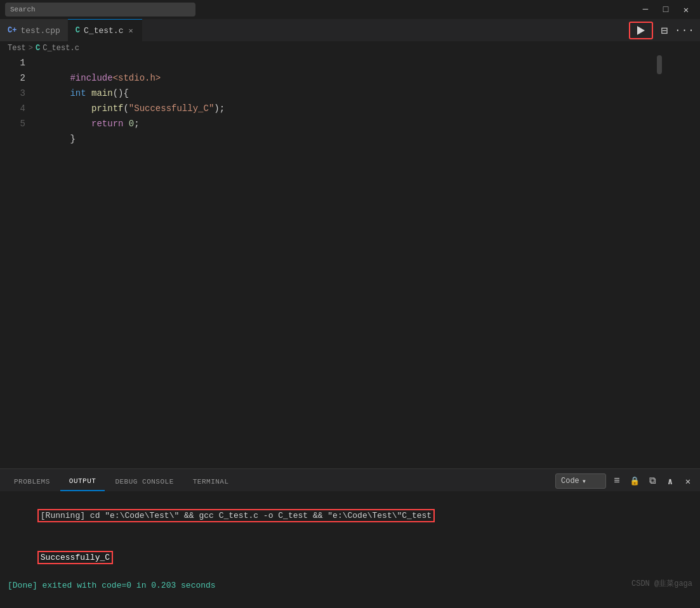 The image size is (700, 608). Describe the element at coordinates (17, 63) in the screenshot. I see `line-num-1: 1` at that location.